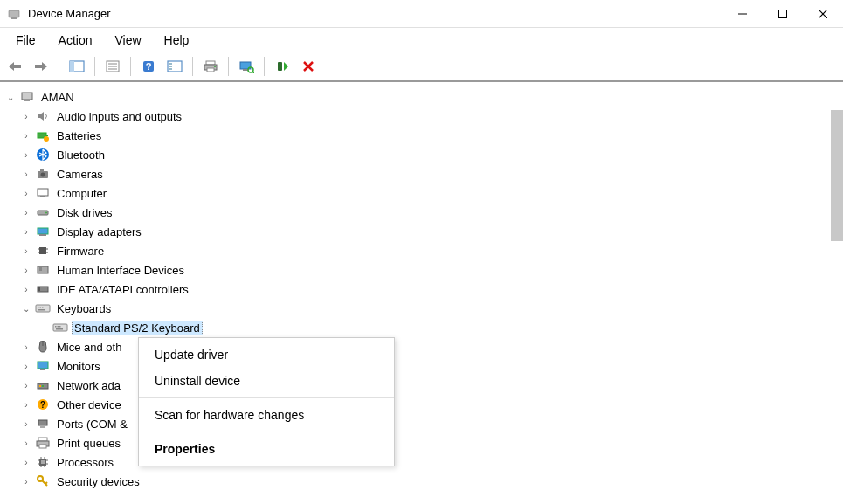  I want to click on tree-item-standard-ps2-keyboard: Standard PS/2 Keyboard, so click(421, 328).